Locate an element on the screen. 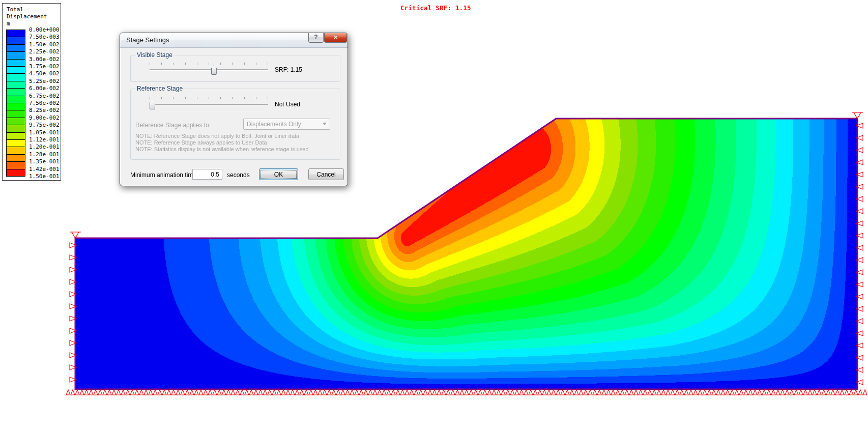  animation-time-input is located at coordinates (208, 174).